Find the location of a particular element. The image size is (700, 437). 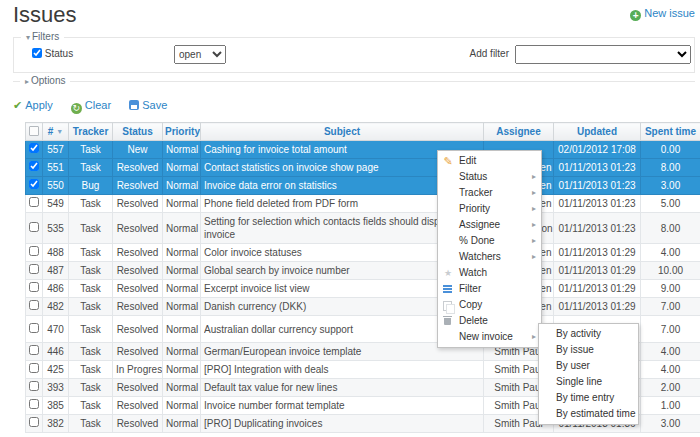

issue-spent-time: 10.00 is located at coordinates (670, 271).